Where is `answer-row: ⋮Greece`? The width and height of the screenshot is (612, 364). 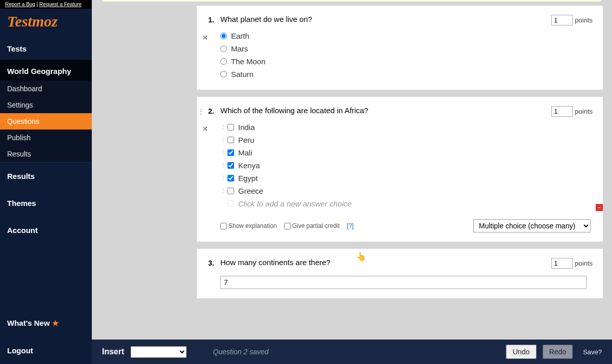 answer-row: ⋮Greece is located at coordinates (405, 191).